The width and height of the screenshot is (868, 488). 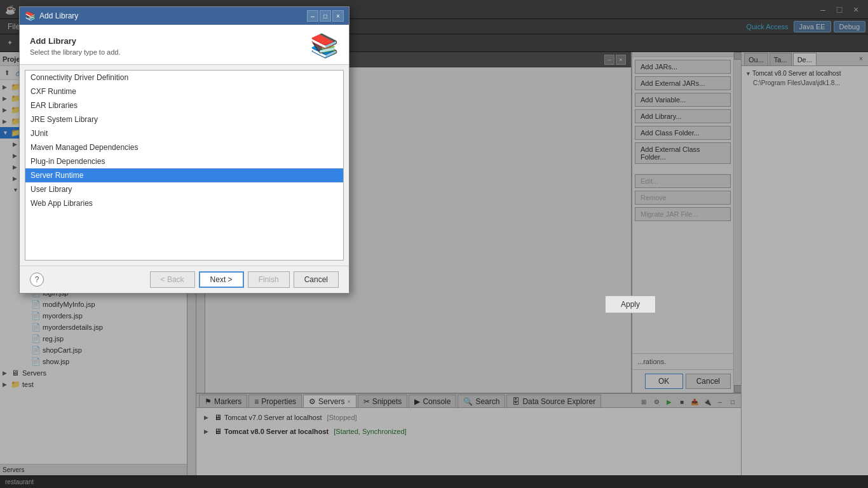 I want to click on dialog-footer-left: ?, so click(x=37, y=280).